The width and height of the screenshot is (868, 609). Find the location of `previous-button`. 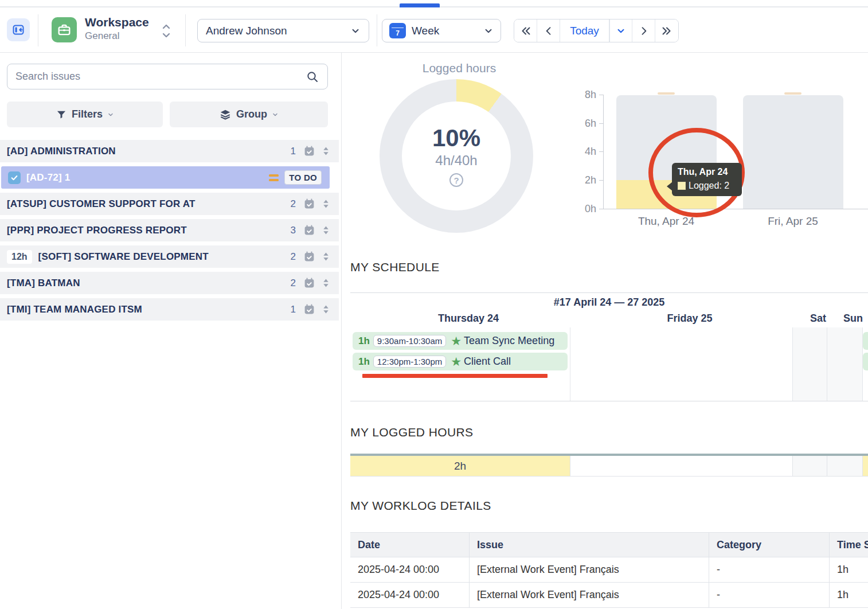

previous-button is located at coordinates (549, 31).